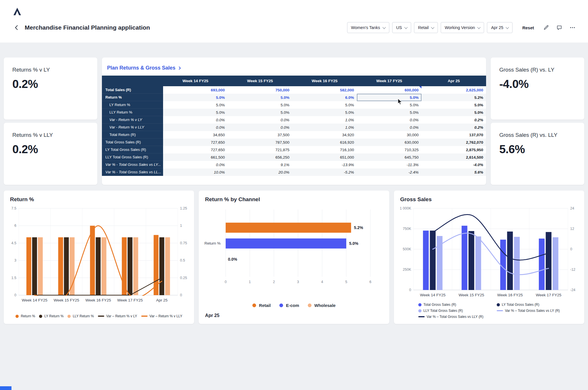  I want to click on legend-item: Var % – Total Gross Sales vs LY (R), so click(528, 311).